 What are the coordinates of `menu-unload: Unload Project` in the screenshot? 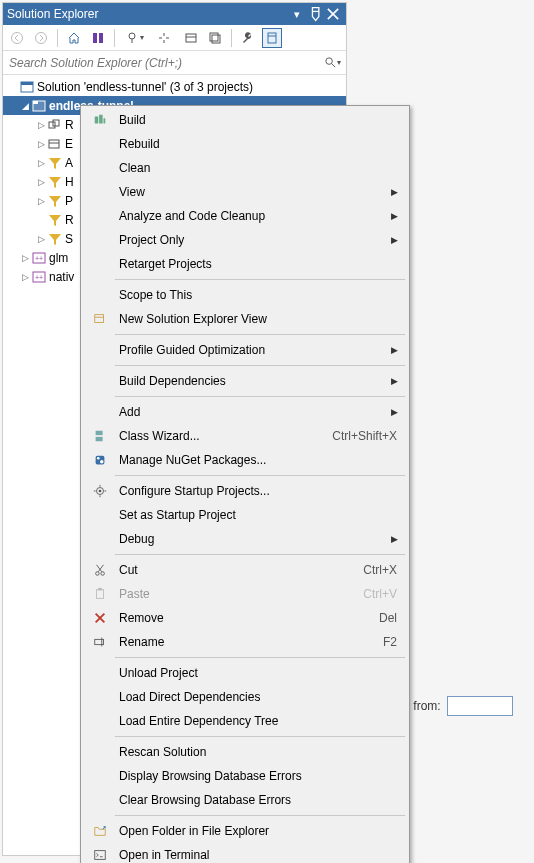 It's located at (245, 673).